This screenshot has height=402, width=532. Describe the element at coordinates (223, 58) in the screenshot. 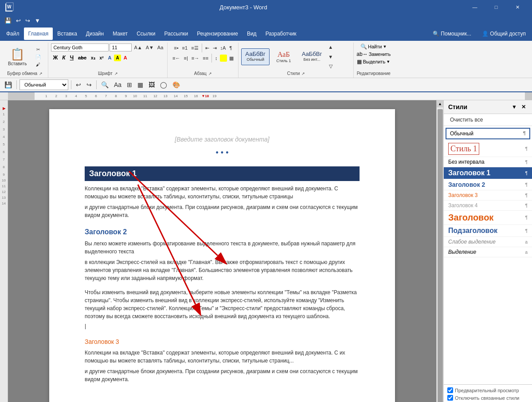

I see `shading-button` at that location.